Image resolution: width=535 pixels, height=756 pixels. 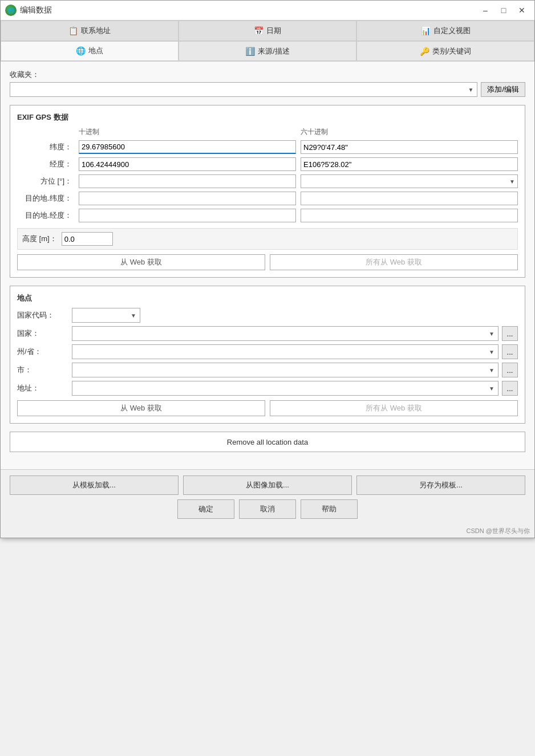 I want to click on address-arrow-icon: ▼, so click(x=492, y=389).